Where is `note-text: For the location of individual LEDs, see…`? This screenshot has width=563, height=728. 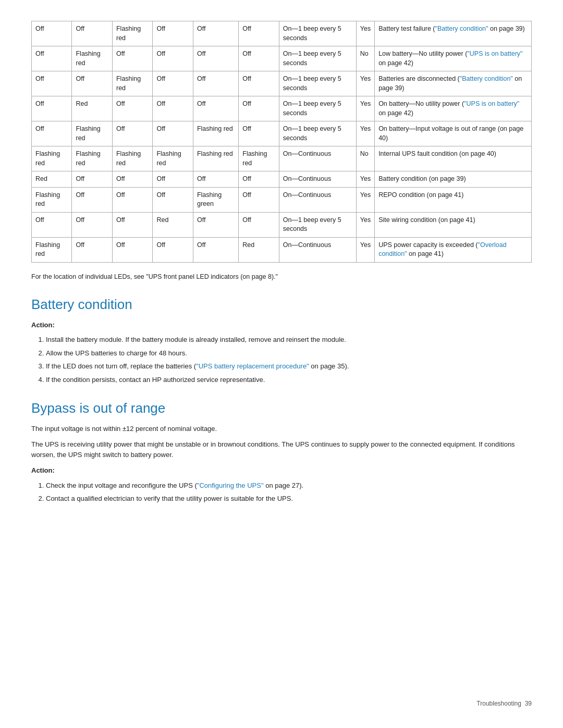
note-text: For the location of individual LEDs, see… is located at coordinates (282, 277).